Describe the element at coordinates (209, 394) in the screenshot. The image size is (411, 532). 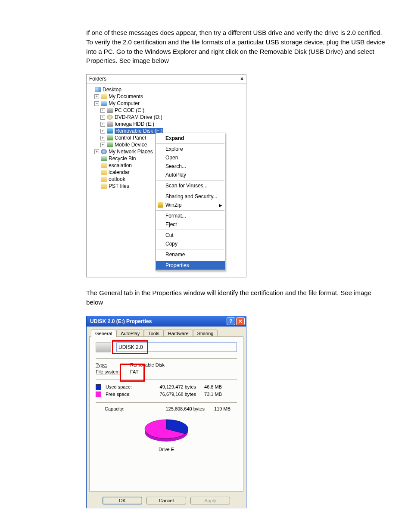
I see `free-mb: 73.1 MB` at that location.